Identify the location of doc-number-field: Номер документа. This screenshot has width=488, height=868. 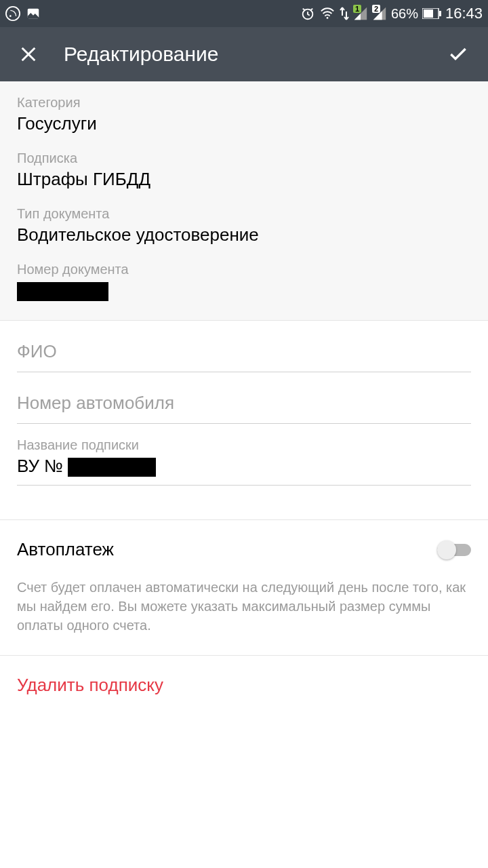
(244, 281).